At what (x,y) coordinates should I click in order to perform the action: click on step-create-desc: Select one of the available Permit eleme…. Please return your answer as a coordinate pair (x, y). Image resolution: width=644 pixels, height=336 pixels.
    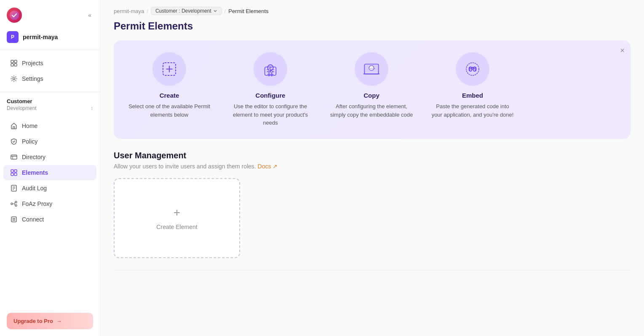
    Looking at the image, I should click on (169, 110).